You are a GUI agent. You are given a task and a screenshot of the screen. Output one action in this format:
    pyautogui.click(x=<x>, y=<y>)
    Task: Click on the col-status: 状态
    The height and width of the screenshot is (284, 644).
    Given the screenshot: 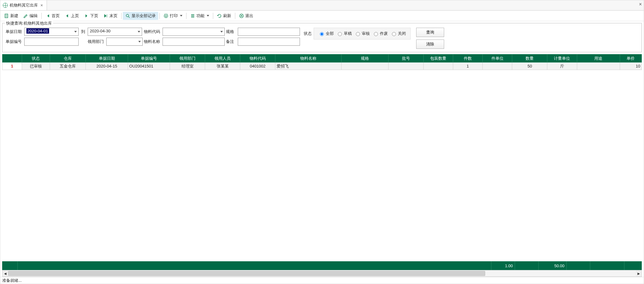 What is the action you would take?
    pyautogui.click(x=36, y=58)
    